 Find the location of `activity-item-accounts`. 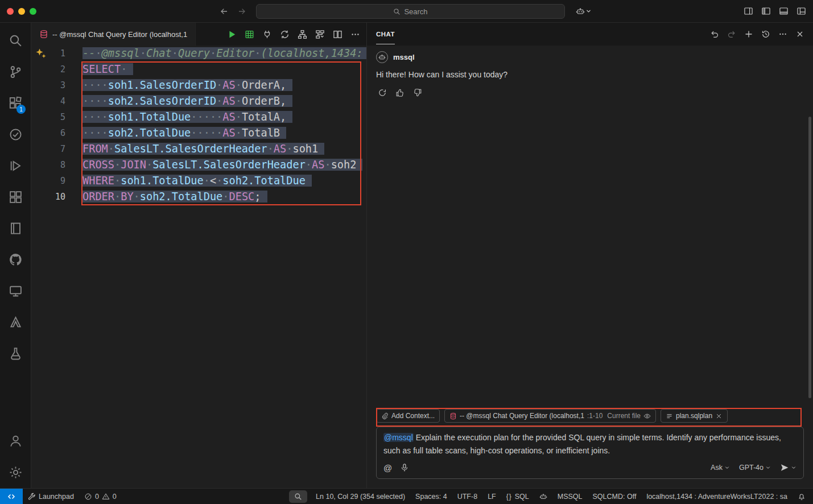

activity-item-accounts is located at coordinates (15, 441).